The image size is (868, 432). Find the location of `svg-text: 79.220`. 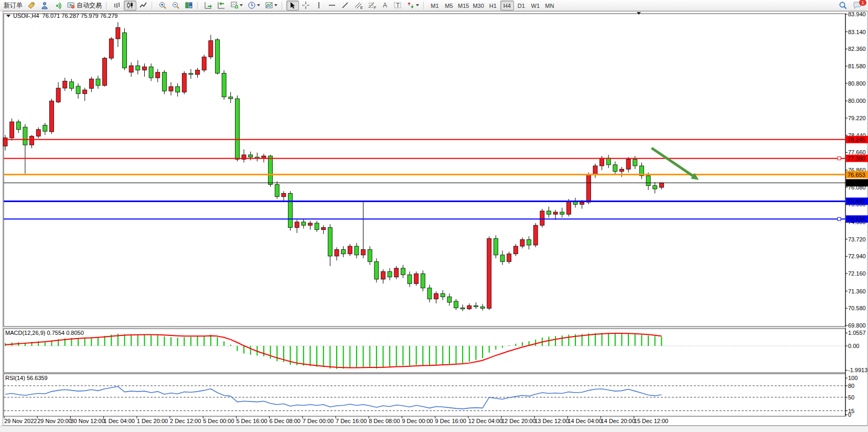

svg-text: 79.220 is located at coordinates (857, 118).